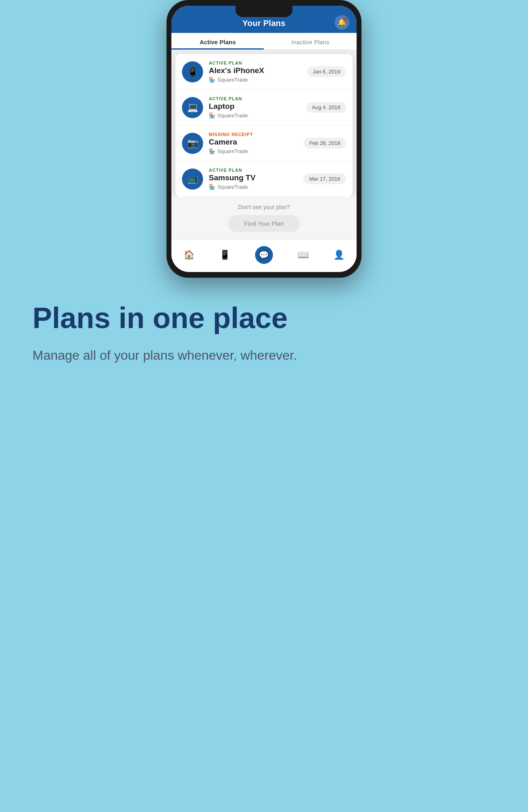 Image resolution: width=528 pixels, height=812 pixels. I want to click on devices-icon: 📱, so click(225, 255).